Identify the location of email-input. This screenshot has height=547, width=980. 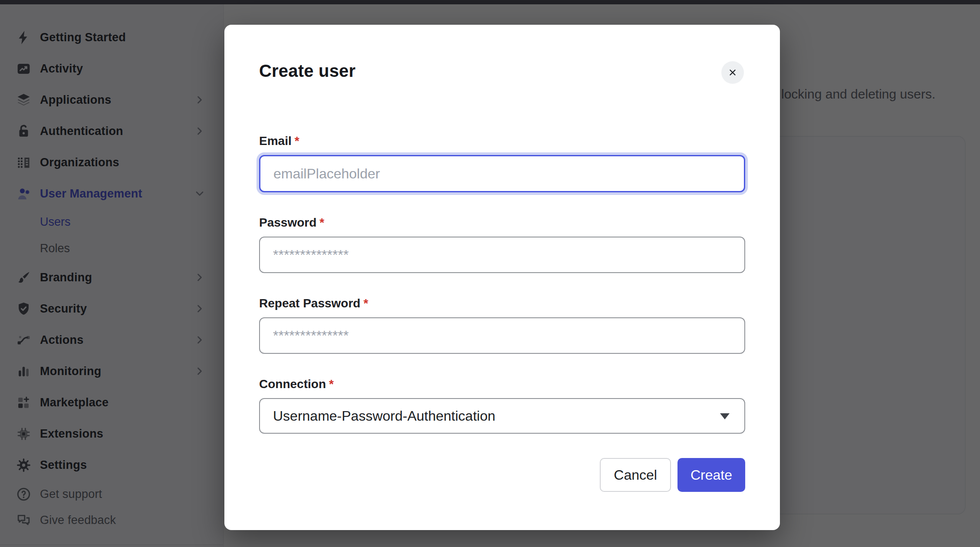
(502, 174).